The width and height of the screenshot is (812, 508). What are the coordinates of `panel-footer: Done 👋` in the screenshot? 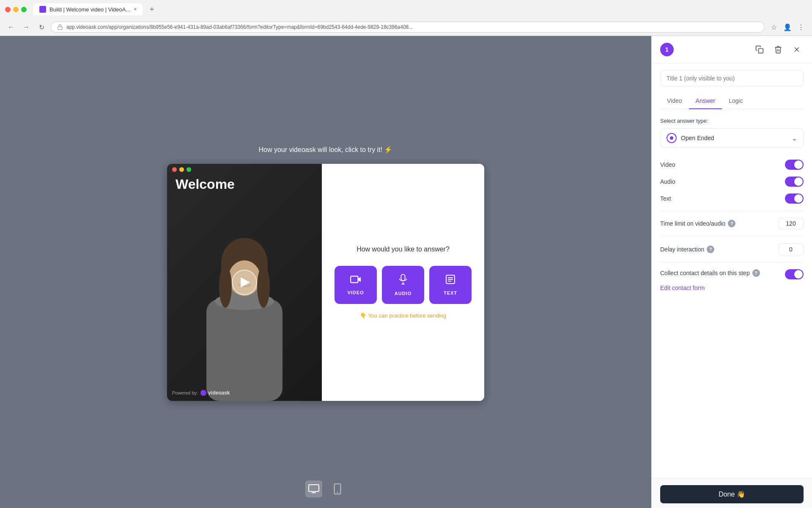 It's located at (732, 493).